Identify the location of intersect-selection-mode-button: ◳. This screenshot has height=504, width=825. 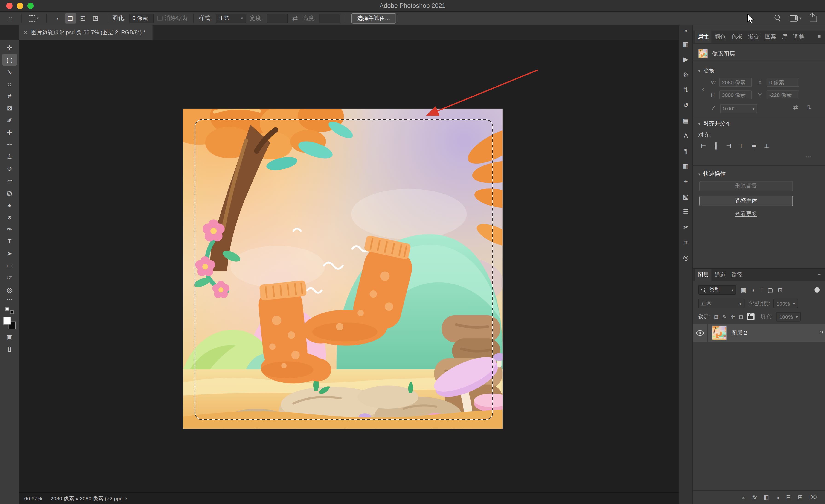
(95, 18).